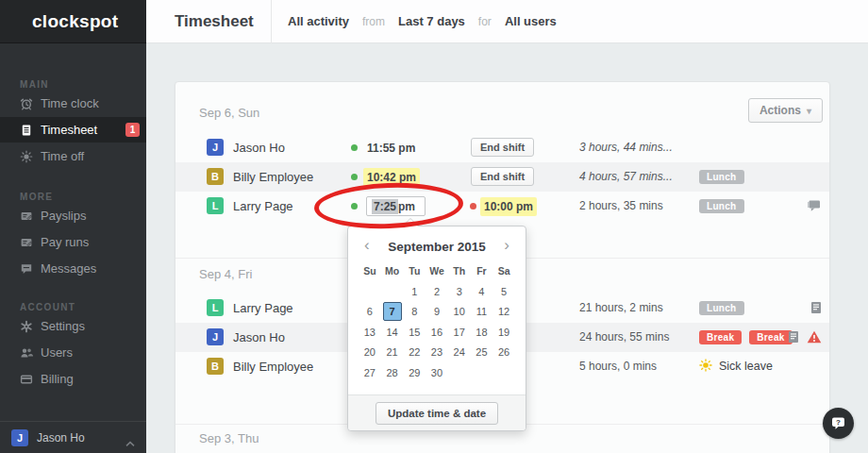  What do you see at coordinates (504, 353) in the screenshot?
I see `calendar-day-26: 26` at bounding box center [504, 353].